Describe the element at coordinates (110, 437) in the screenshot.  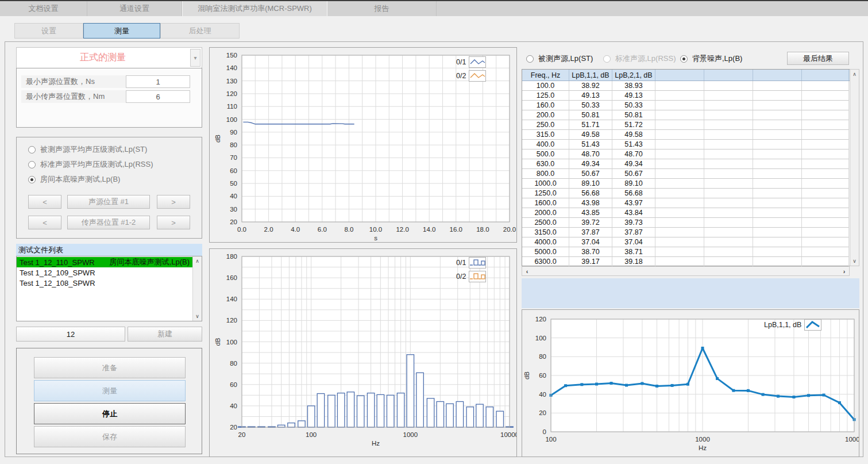
I see `action-button-3: 保存` at that location.